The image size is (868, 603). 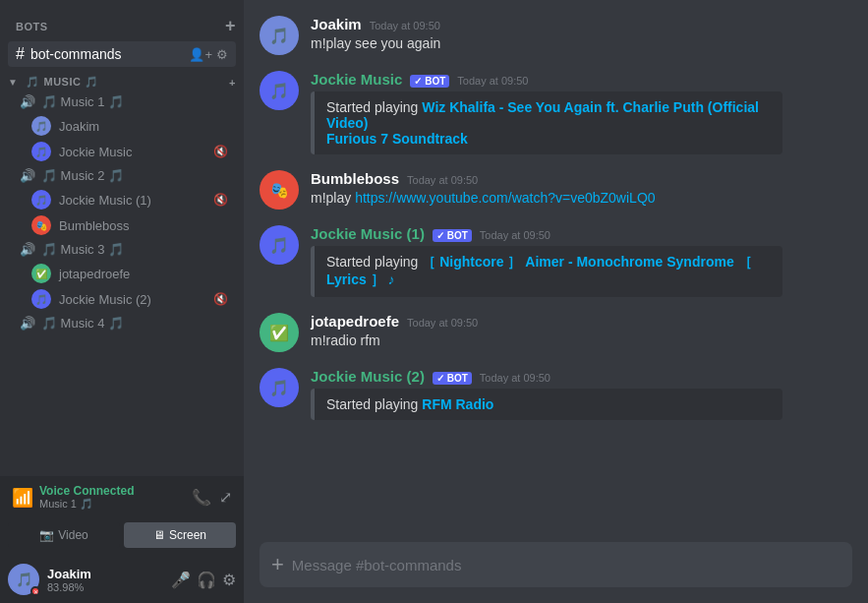 I want to click on vc-buttons: 📷 Video 🖥 Screen, so click(x=122, y=537).